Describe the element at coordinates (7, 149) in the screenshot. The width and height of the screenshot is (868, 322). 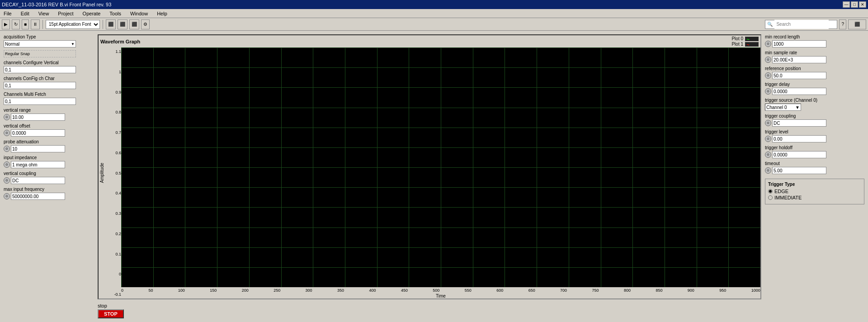
I see `probe-attenuation-knob: ⊙` at that location.